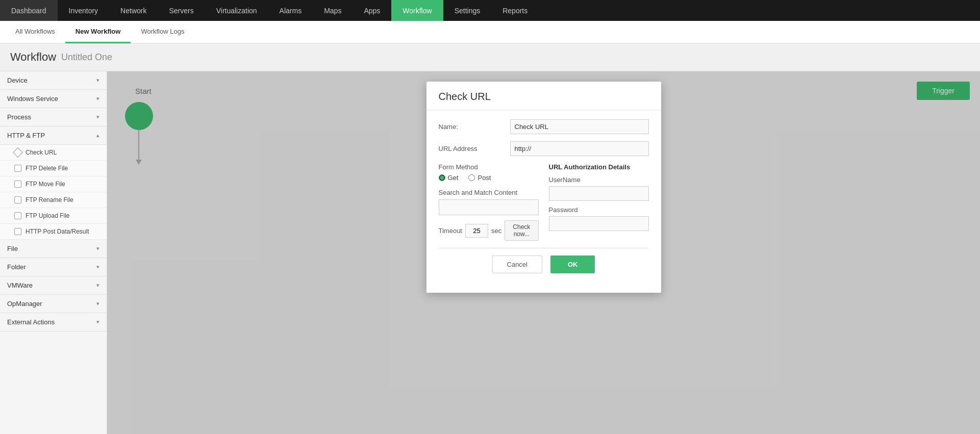 The width and height of the screenshot is (980, 434). I want to click on sidebar-item-ftp-upload-file-label: FTP Upload File, so click(47, 216).